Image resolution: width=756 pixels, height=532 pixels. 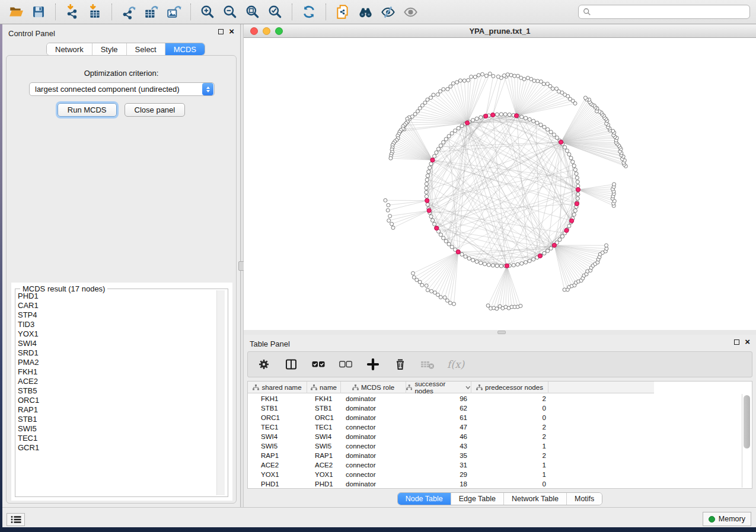 I want to click on add-column-icon, so click(x=373, y=364).